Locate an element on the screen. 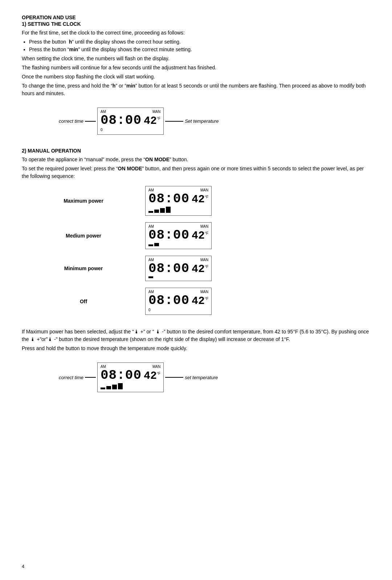 The image size is (392, 580). temp-min: 42°F is located at coordinates (200, 269).